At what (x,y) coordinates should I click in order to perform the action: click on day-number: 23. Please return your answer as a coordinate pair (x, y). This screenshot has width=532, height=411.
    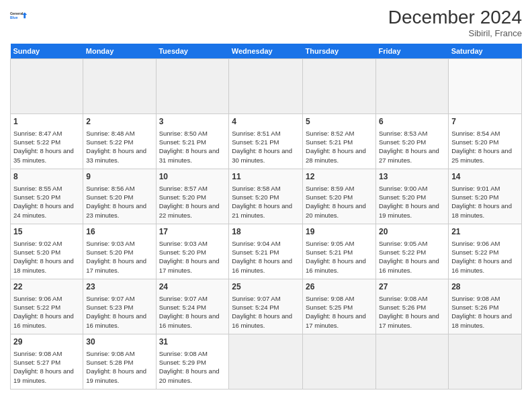
    Looking at the image, I should click on (120, 287).